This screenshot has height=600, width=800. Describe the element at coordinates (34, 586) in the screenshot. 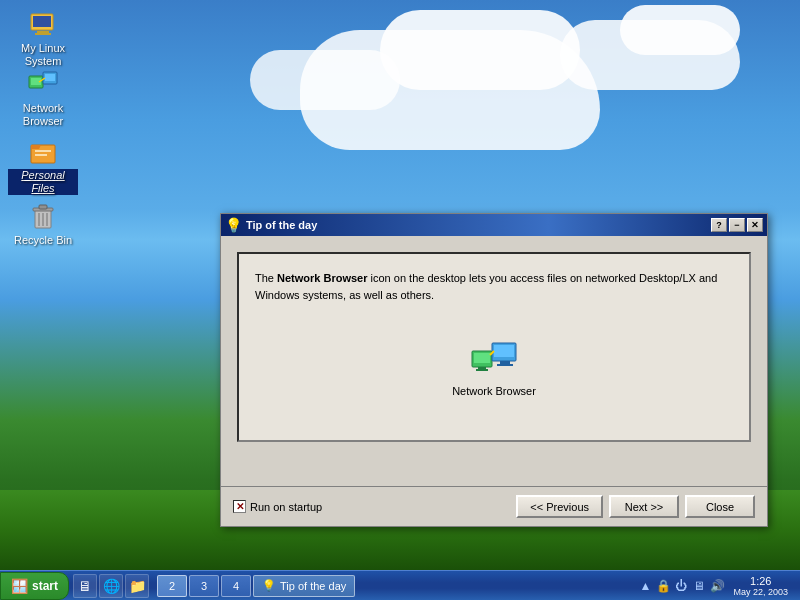

I see `start-button: 🪟 start` at that location.